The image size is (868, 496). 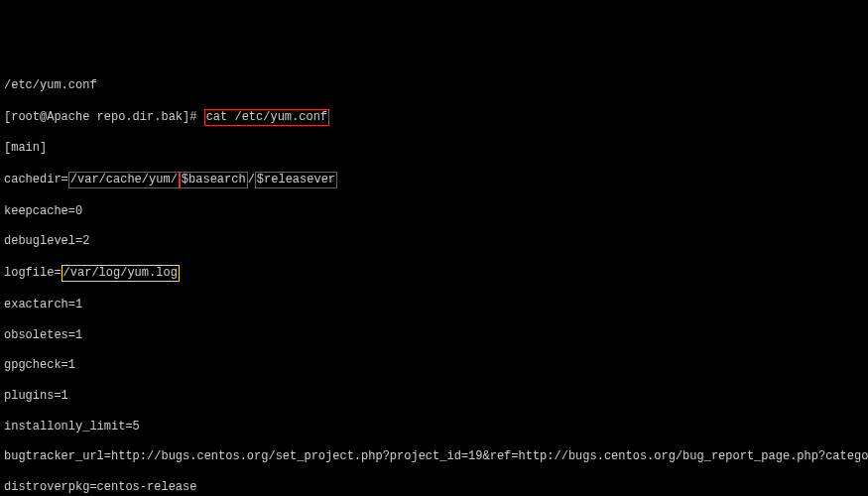 What do you see at coordinates (434, 274) in the screenshot?
I see `line-logfile: logfile=/var/log/yum.log` at bounding box center [434, 274].